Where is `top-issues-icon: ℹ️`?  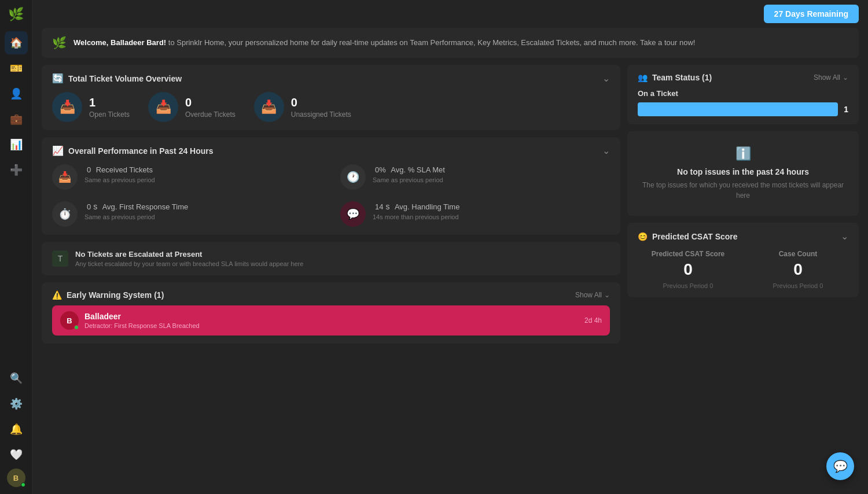
top-issues-icon: ℹ️ is located at coordinates (743, 154).